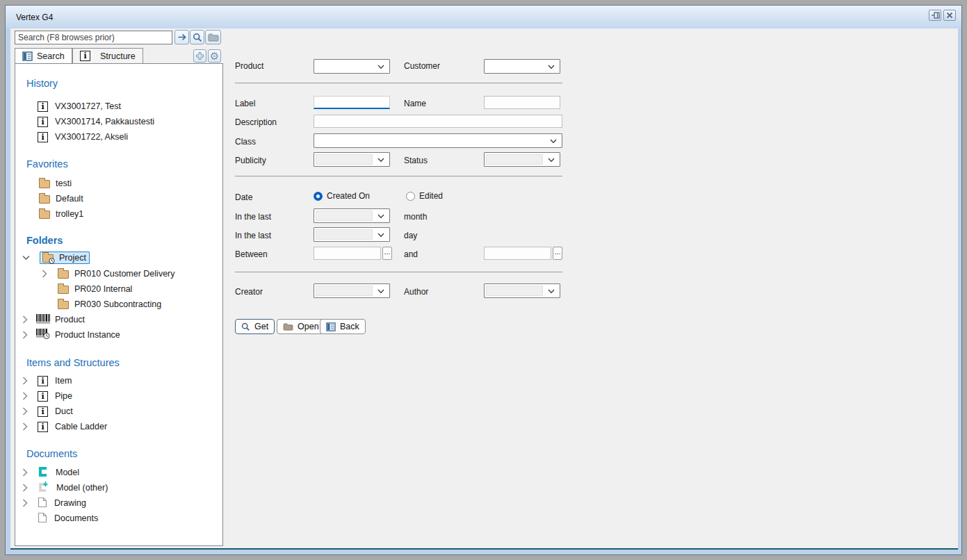  What do you see at coordinates (42, 83) in the screenshot?
I see `section-header-history: History` at bounding box center [42, 83].